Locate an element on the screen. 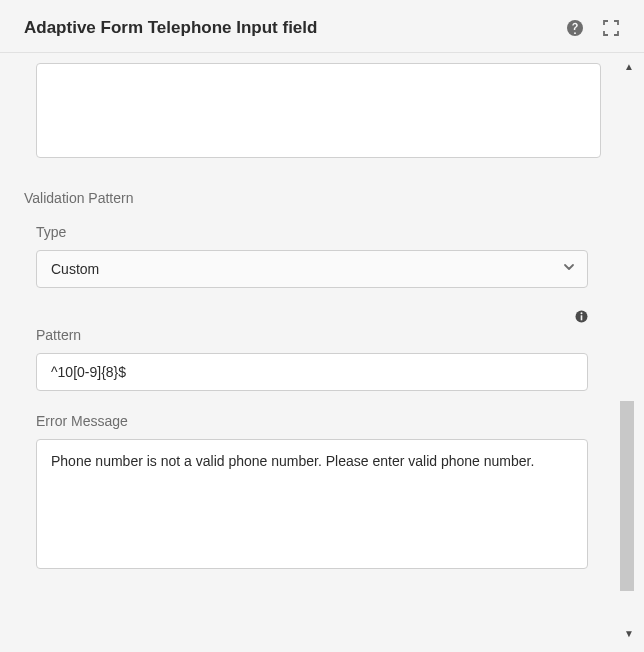  header-actions is located at coordinates (593, 28).